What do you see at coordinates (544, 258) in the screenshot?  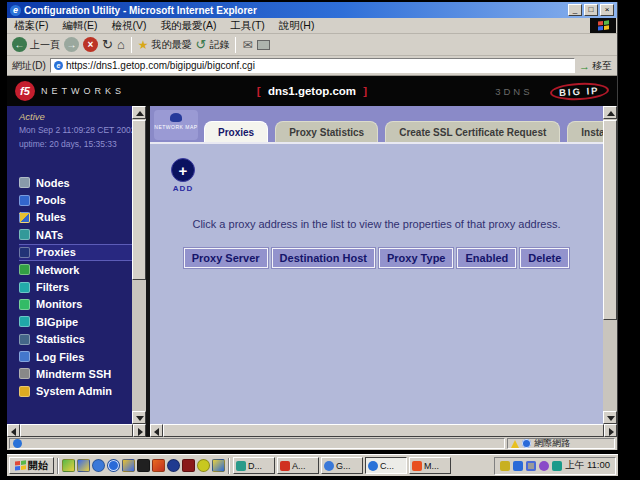 I see `column-header-delete: Delete` at bounding box center [544, 258].